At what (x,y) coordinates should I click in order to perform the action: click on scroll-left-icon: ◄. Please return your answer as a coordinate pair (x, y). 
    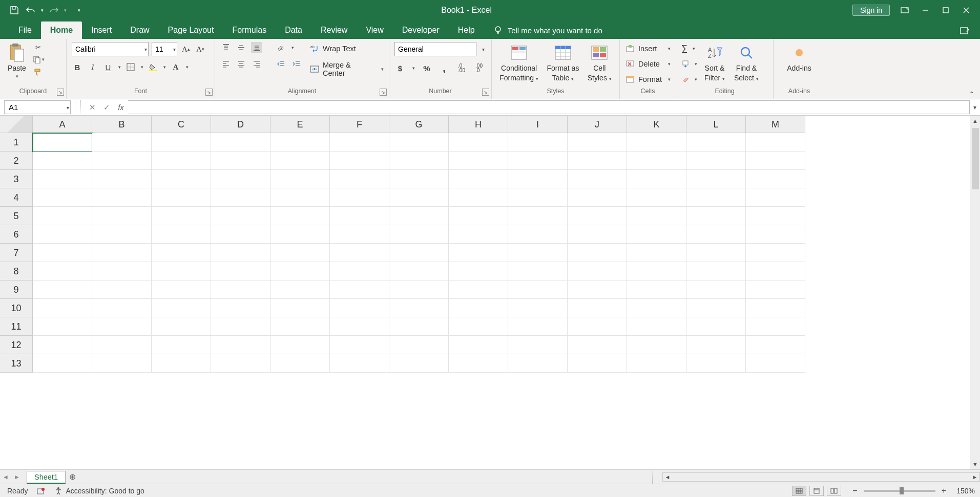
    Looking at the image, I should click on (668, 477).